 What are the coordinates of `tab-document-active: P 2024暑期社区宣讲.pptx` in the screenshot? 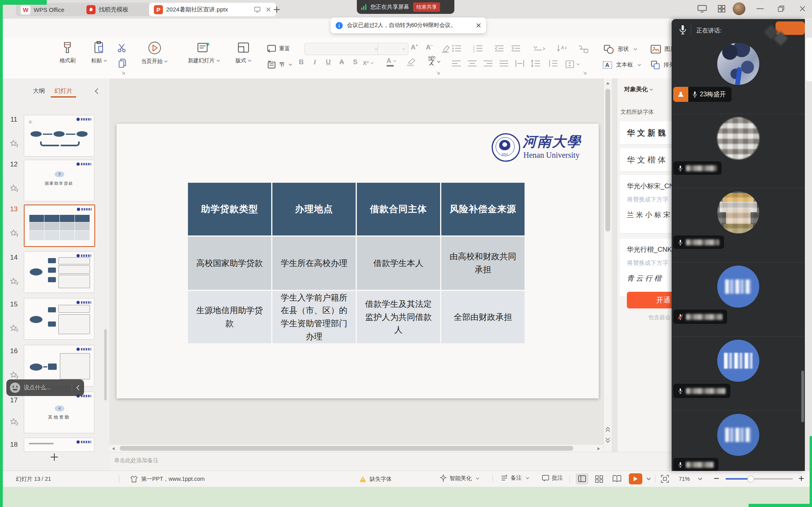 It's located at (213, 10).